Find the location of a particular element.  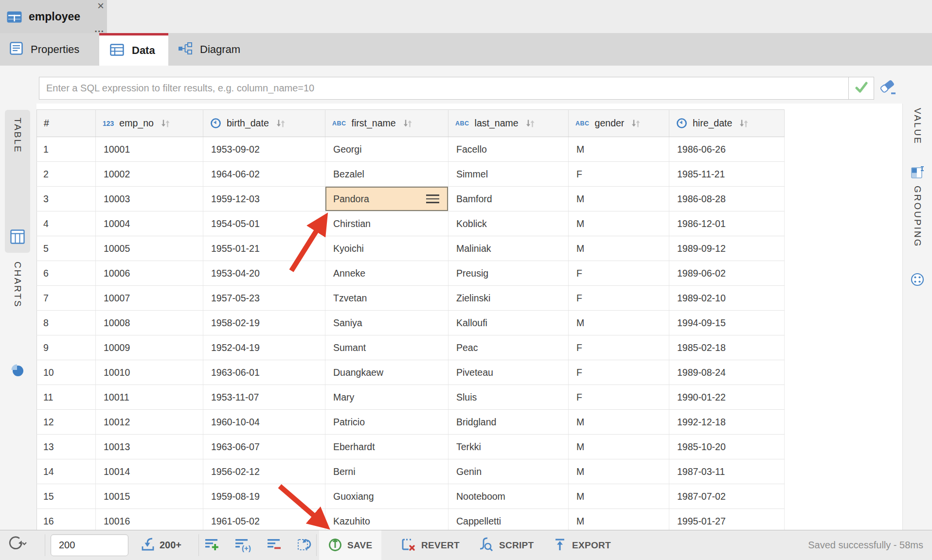

grid-cell-hire_date: 1990-01-22 is located at coordinates (727, 398).